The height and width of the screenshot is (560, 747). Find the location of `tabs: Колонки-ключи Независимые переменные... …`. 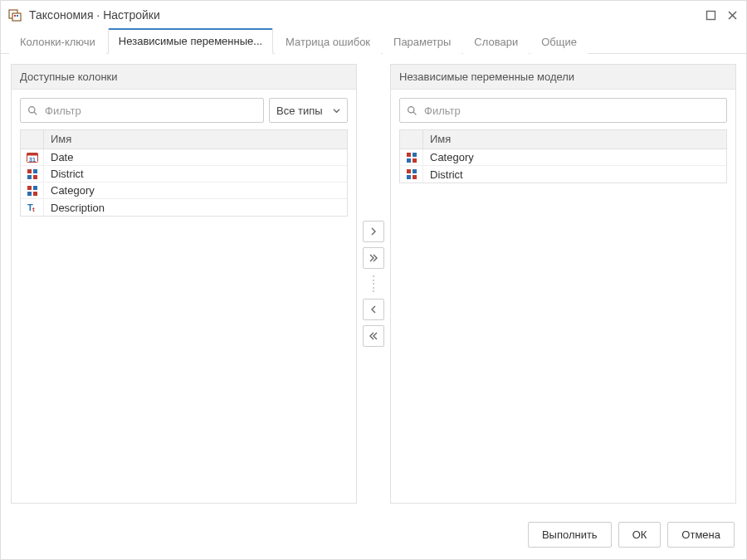

tabs: Колонки-ключи Независимые переменные... … is located at coordinates (374, 41).